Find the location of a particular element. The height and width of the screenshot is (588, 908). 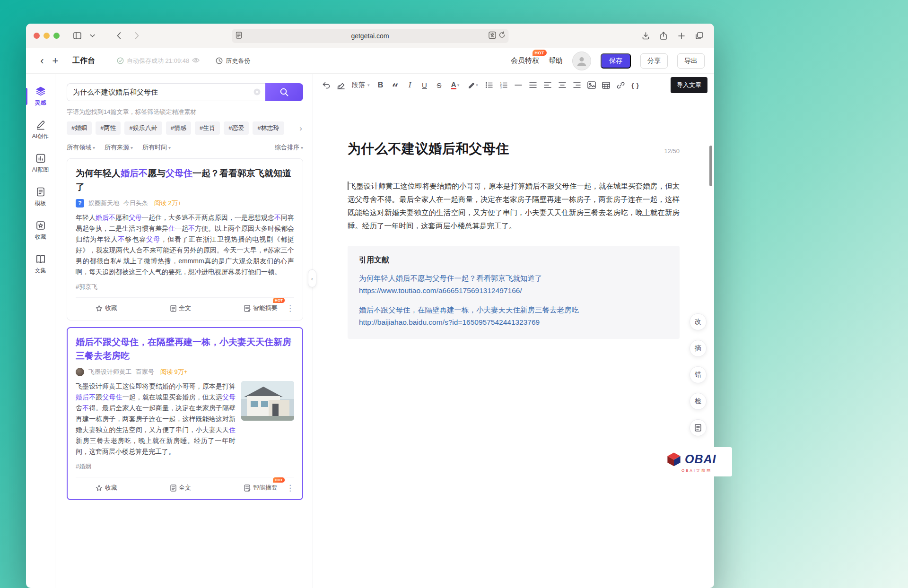

reader-icon is located at coordinates (238, 36).